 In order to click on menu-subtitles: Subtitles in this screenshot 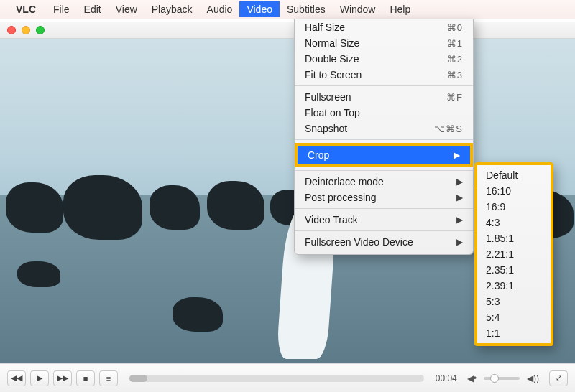, I will do `click(306, 9)`.